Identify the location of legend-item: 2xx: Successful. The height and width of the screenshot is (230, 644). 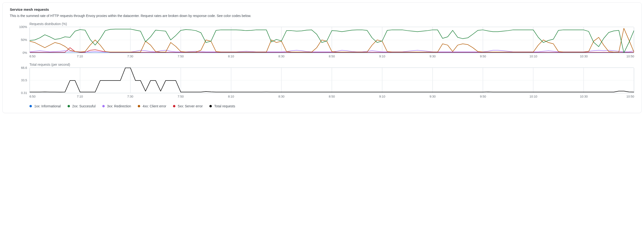
(82, 106).